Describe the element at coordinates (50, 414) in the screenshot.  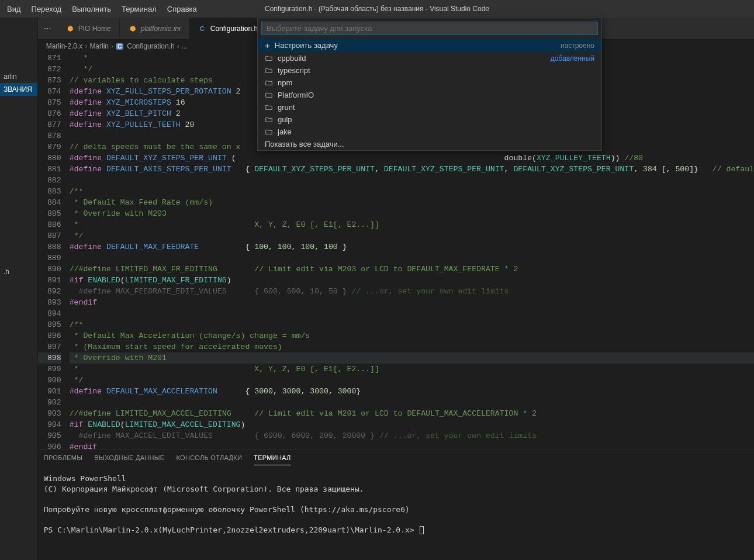
I see `line-number: 903` at that location.